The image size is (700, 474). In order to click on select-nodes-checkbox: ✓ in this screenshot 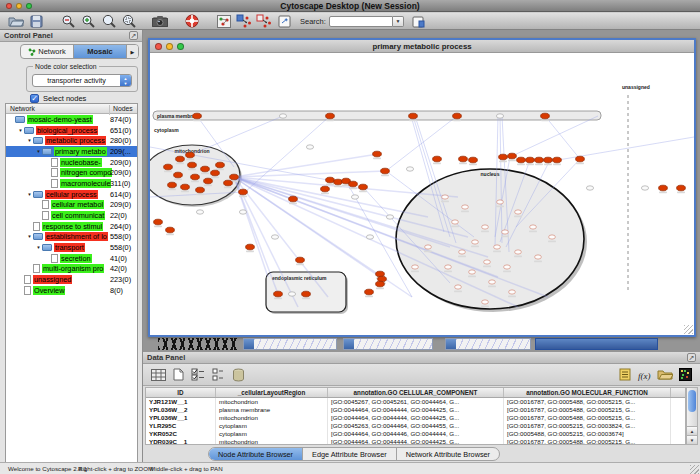, I will do `click(34, 98)`.